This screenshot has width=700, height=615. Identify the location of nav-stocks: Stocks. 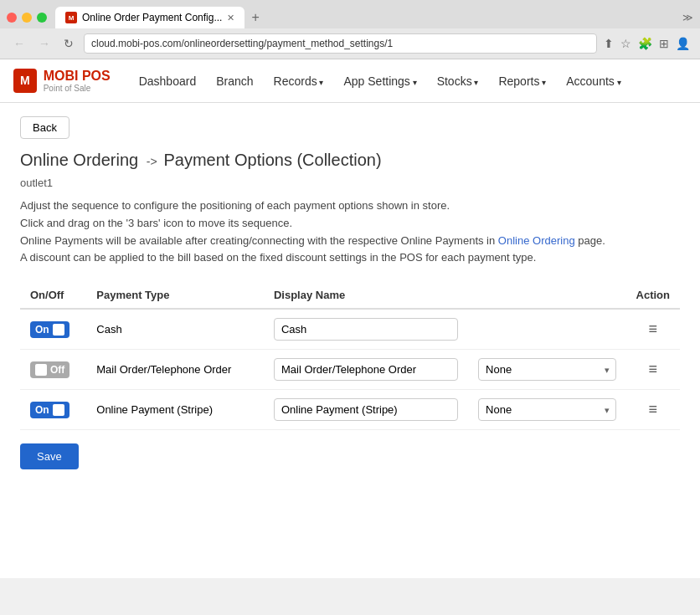
(458, 81).